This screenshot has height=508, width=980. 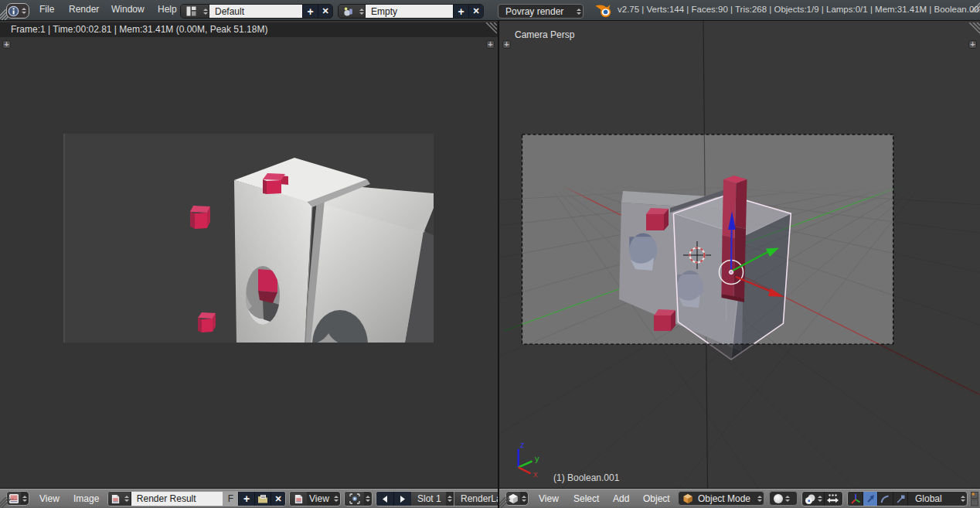 What do you see at coordinates (522, 445) in the screenshot?
I see `svg-text: z` at bounding box center [522, 445].